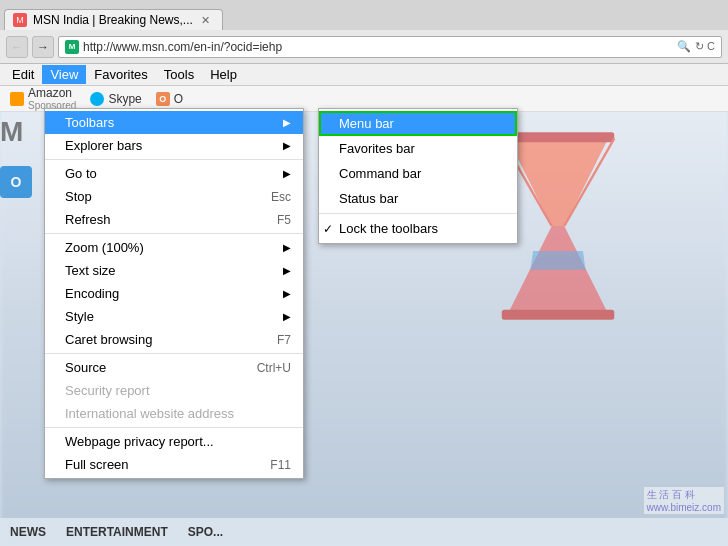  I want to click on view-menu-item-style: Style ▶, so click(174, 316).